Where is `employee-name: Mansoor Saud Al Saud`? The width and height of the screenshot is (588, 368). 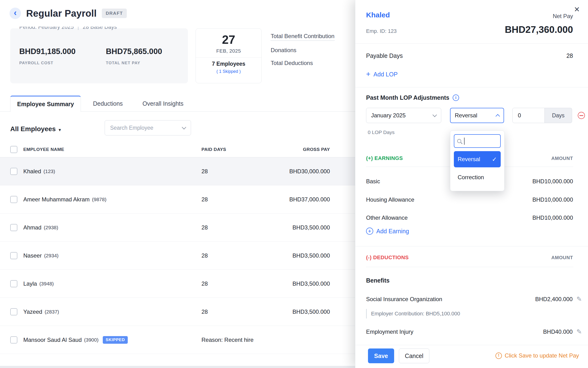
employee-name: Mansoor Saud Al Saud is located at coordinates (53, 340).